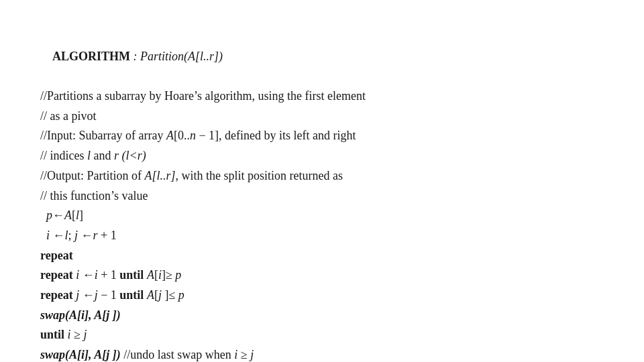 The height and width of the screenshot is (362, 644). Describe the element at coordinates (203, 117) in the screenshot. I see `comment-line-2: // as a pivot` at that location.